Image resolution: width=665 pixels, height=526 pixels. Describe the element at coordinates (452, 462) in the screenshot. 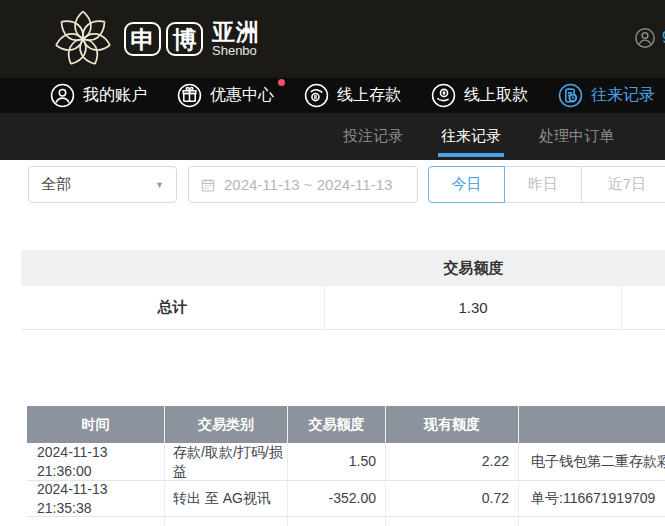

I see `cell-balance: 2.22` at that location.